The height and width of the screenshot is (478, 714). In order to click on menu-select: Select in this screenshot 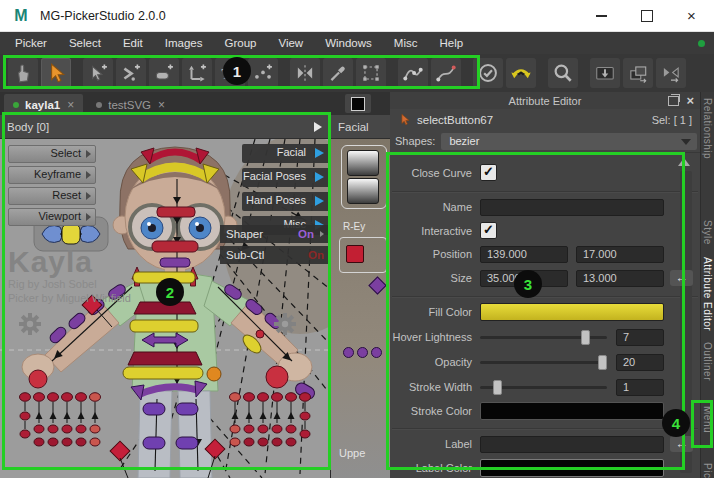, I will do `click(85, 43)`.